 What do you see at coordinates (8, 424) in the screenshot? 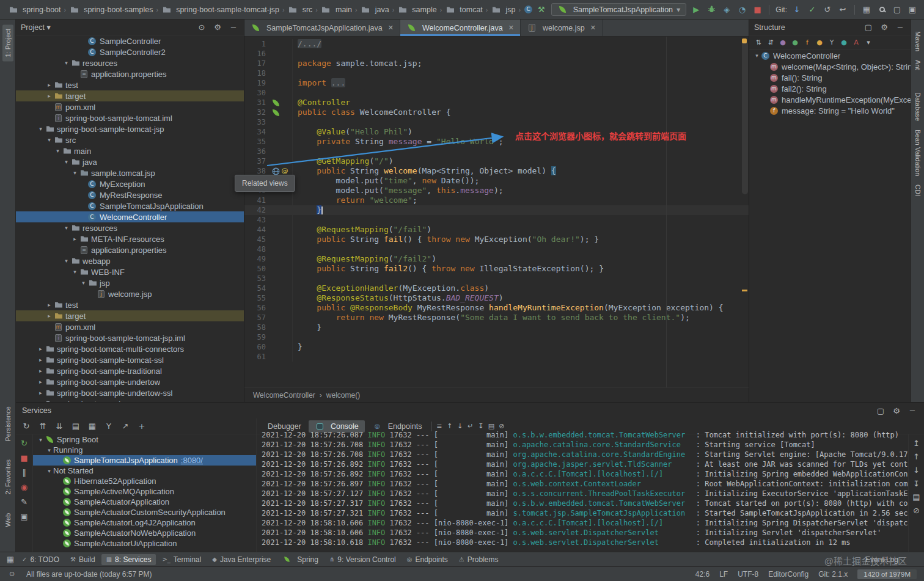
I see `tool-button-persistence: Persistence` at bounding box center [8, 424].